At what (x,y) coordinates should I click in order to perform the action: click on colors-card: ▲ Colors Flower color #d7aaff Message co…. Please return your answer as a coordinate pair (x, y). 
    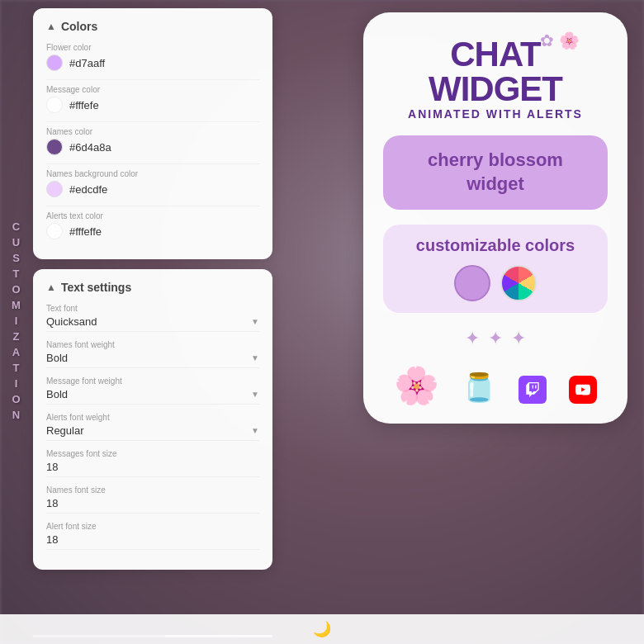
    Looking at the image, I should click on (153, 134).